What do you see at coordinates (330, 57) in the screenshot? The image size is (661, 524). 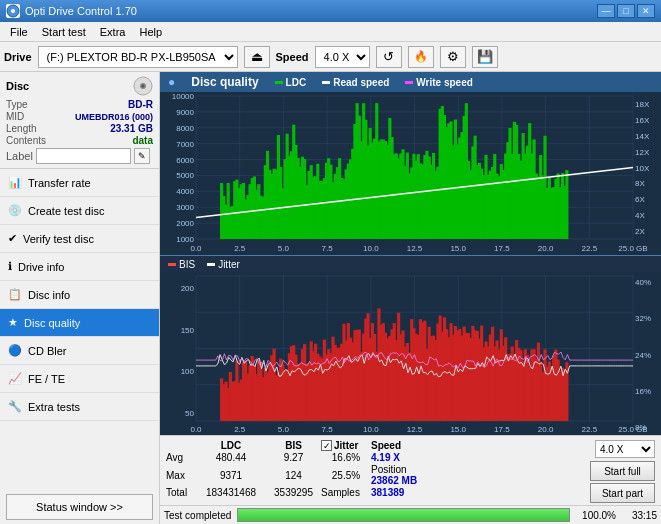 I see `toolbar: Drive (F:) PLEXTOR BD-R PX-LB950SA 1.06 …` at bounding box center [330, 57].